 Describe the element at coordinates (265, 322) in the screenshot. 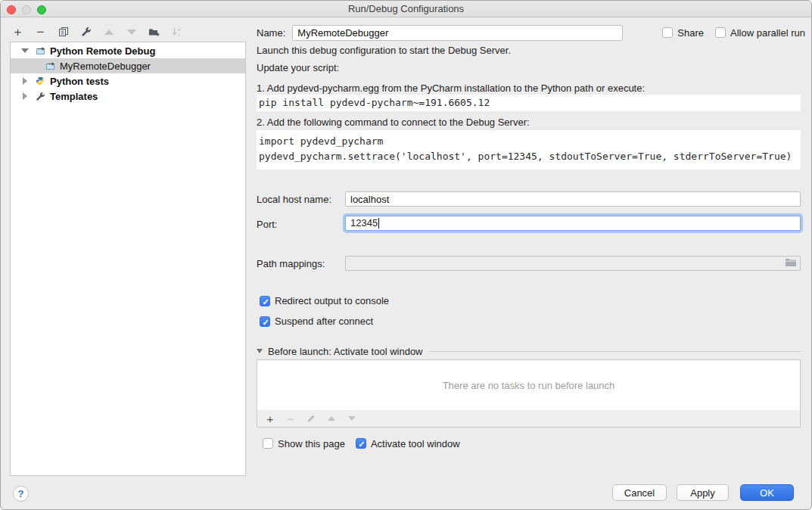

I see `suspend-after-connect-checkbox-box` at that location.